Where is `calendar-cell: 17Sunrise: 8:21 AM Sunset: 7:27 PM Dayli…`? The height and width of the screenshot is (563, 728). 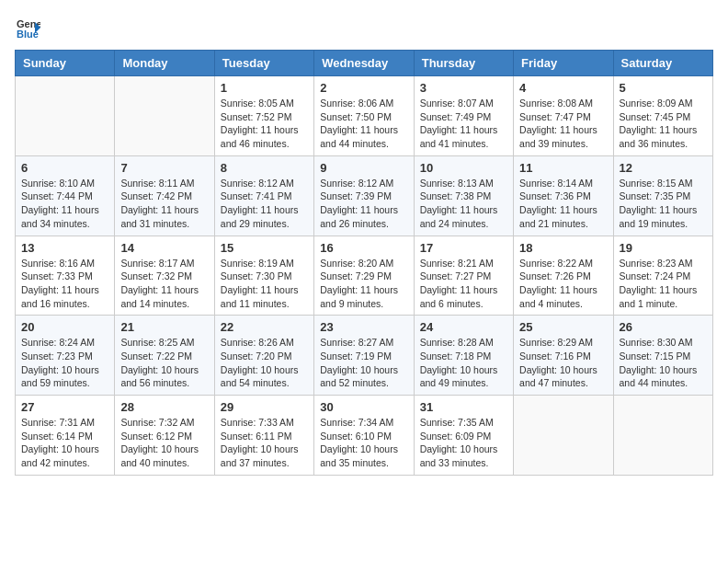
calendar-cell: 17Sunrise: 8:21 AM Sunset: 7:27 PM Dayli… is located at coordinates (463, 276).